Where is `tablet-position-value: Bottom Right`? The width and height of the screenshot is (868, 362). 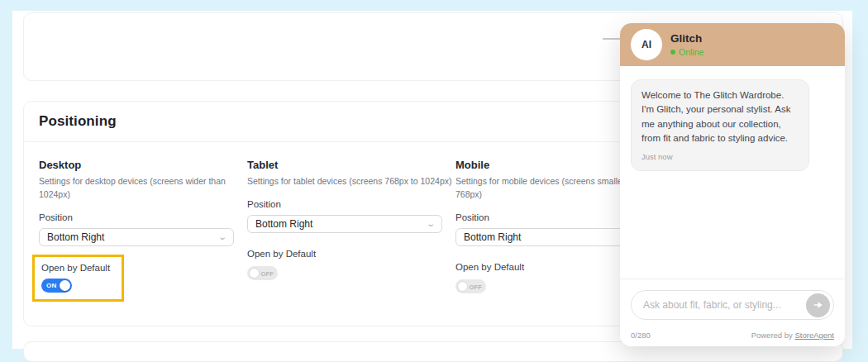 tablet-position-value: Bottom Right is located at coordinates (284, 224).